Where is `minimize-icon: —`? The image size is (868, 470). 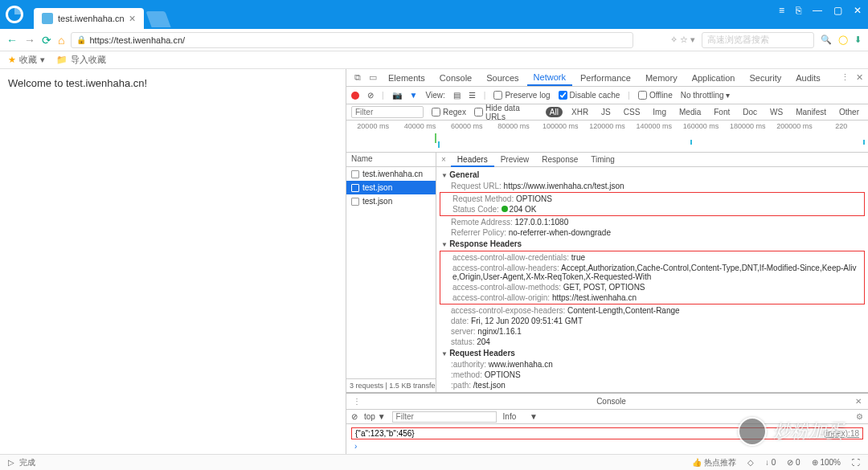 minimize-icon: — is located at coordinates (817, 10).